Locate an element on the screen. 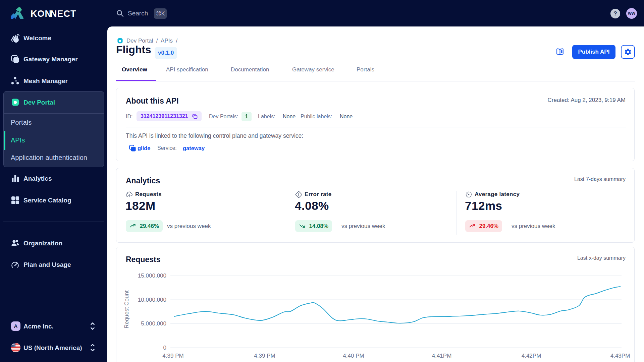 The height and width of the screenshot is (362, 644). svg-text: 4:41PM is located at coordinates (442, 356).